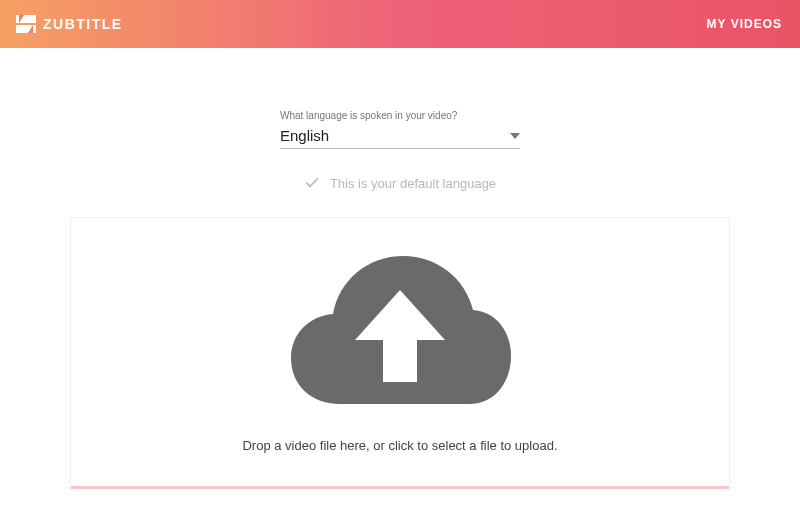  I want to click on zubtitle-logo-icon, so click(26, 24).